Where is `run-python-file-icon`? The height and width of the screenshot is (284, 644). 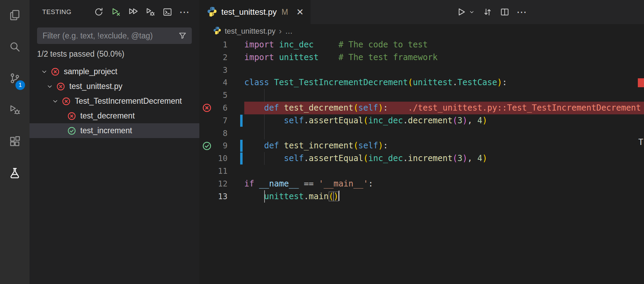
run-python-file-icon is located at coordinates (461, 12).